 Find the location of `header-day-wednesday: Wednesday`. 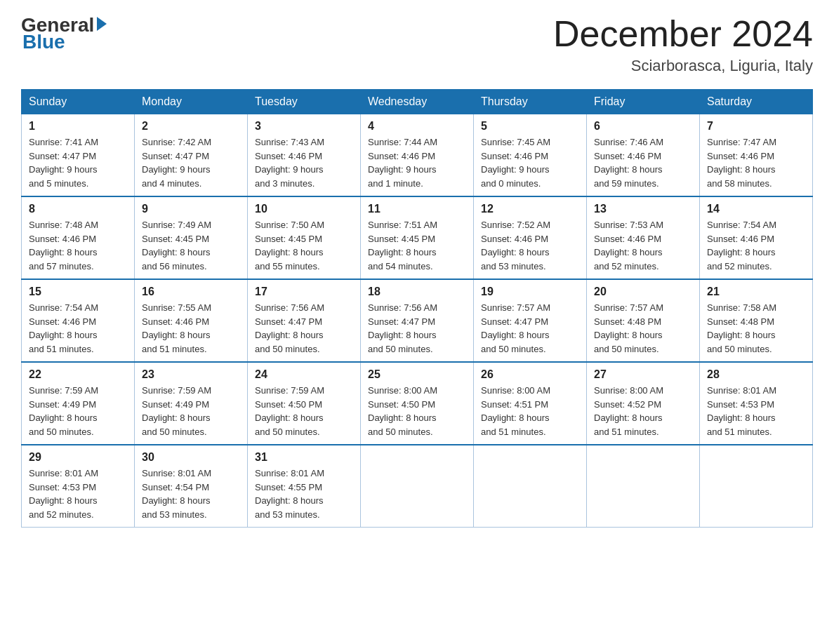

header-day-wednesday: Wednesday is located at coordinates (417, 102).